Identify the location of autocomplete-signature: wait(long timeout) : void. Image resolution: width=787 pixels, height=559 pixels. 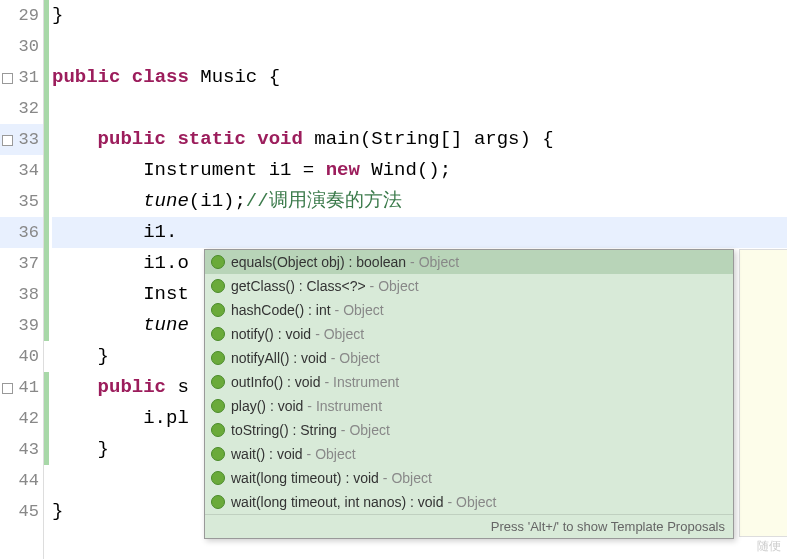
(305, 478).